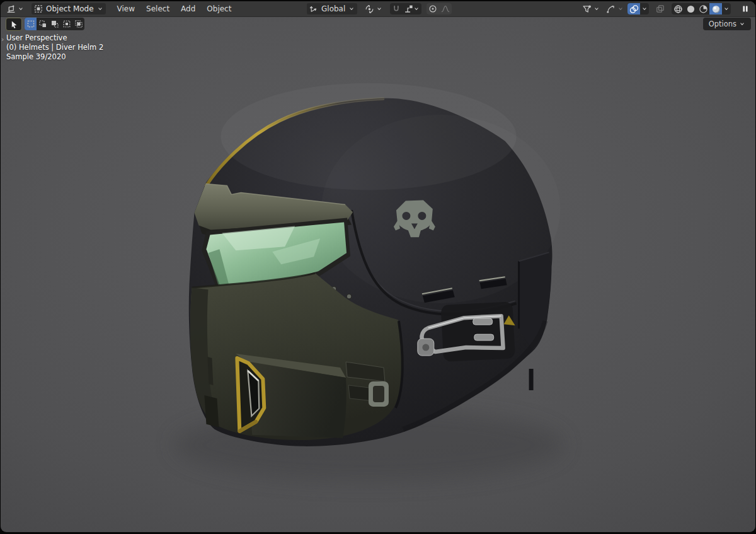 Image resolution: width=756 pixels, height=534 pixels. What do you see at coordinates (55, 38) in the screenshot?
I see `view-name-text: User Perspective` at bounding box center [55, 38].